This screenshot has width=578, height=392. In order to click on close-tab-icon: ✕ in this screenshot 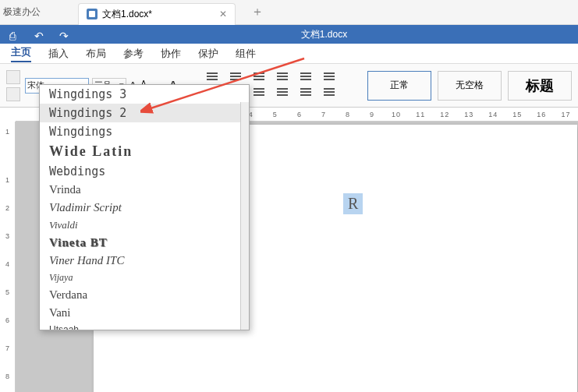, I will do `click(223, 14)`.